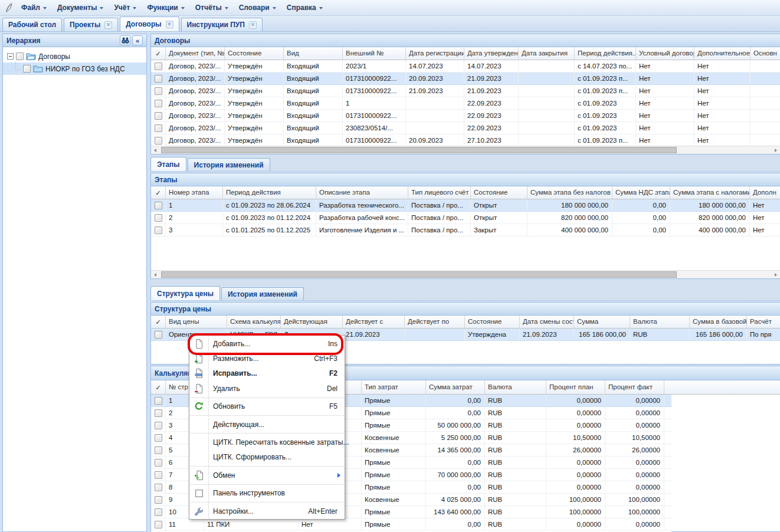  I want to click on column-header: Тип затрат, so click(394, 387).